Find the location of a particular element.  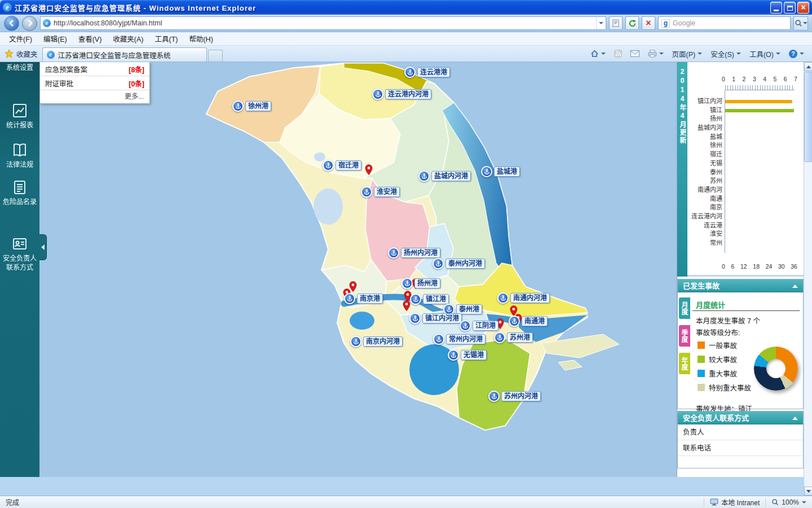

menu-item: 文件(F) is located at coordinates (20, 38).